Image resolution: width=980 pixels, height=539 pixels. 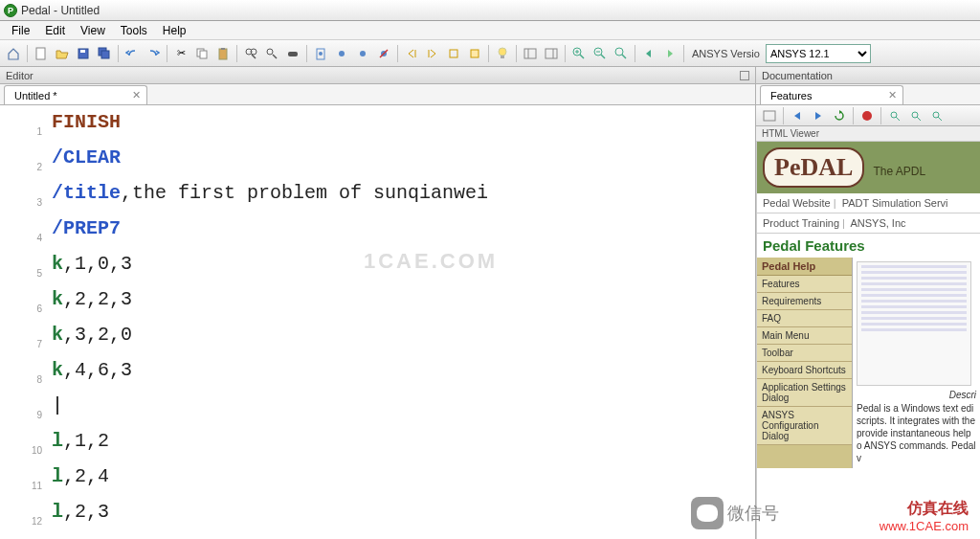 What do you see at coordinates (56, 31) in the screenshot?
I see `menu-edit: Edit` at bounding box center [56, 31].